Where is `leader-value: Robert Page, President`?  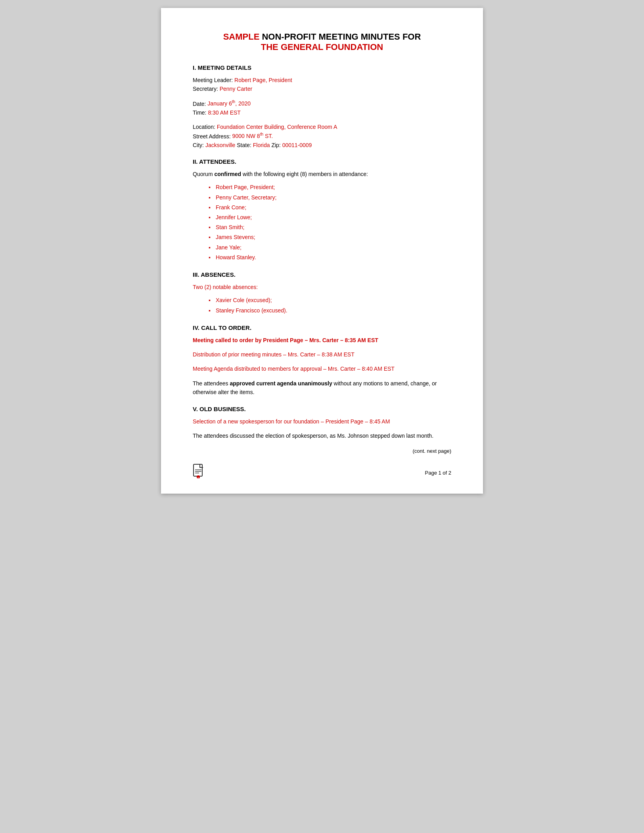 leader-value: Robert Page, President is located at coordinates (263, 80).